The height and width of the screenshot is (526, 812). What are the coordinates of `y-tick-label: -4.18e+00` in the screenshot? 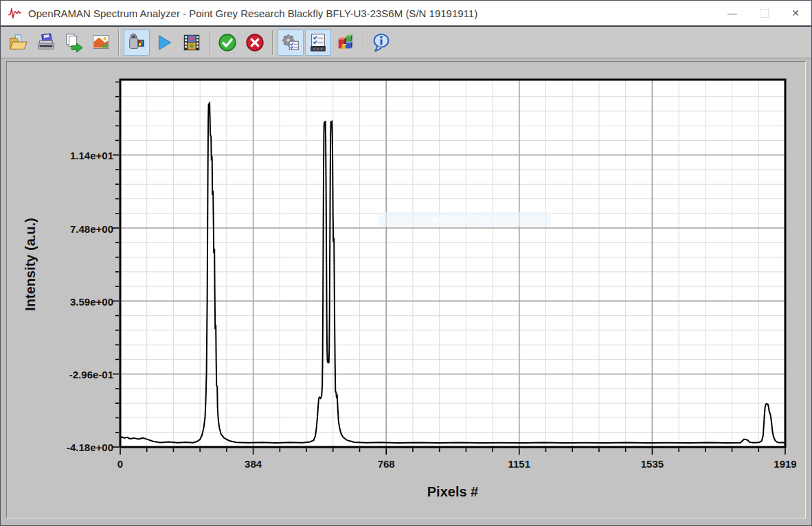 It's located at (74, 448).